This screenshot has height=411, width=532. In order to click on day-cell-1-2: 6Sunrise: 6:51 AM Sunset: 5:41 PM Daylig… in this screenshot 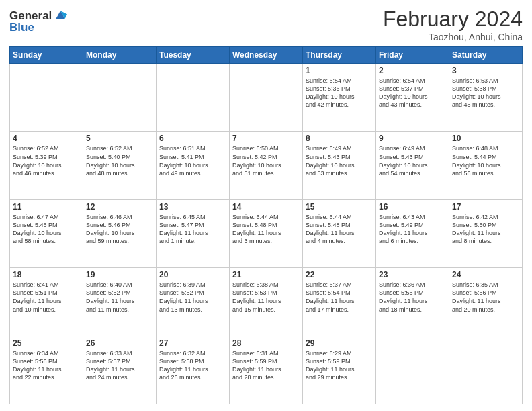, I will do `click(193, 165)`.